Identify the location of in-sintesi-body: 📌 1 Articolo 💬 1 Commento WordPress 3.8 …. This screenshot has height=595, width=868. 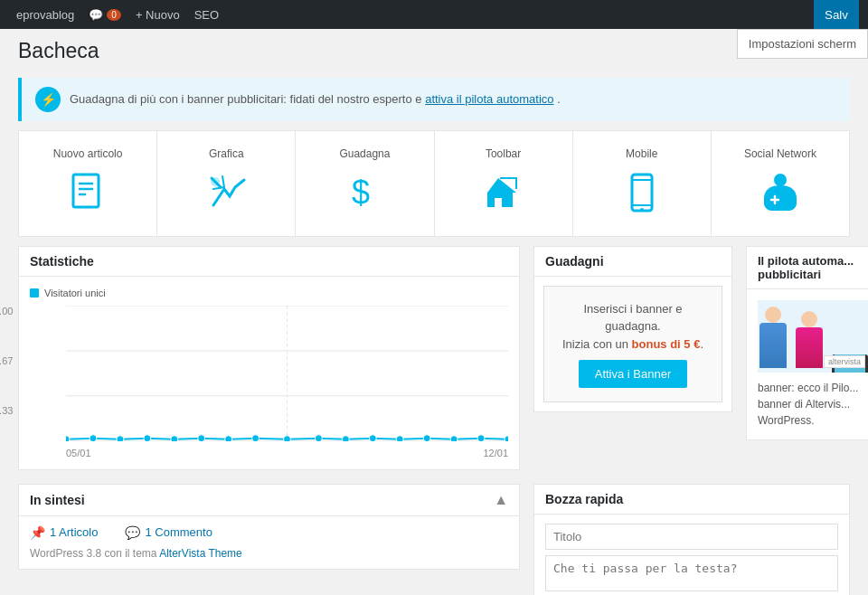
(269, 543).